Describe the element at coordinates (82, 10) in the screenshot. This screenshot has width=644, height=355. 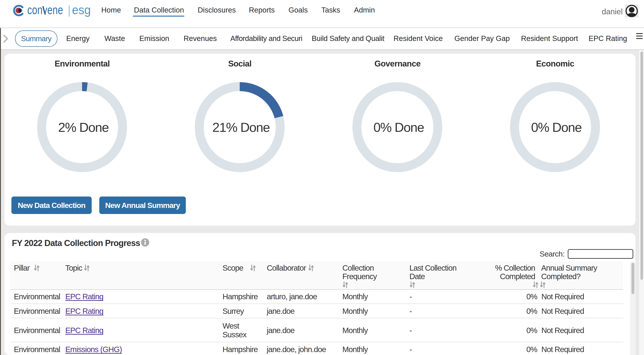
I see `svg-text: esg` at that location.